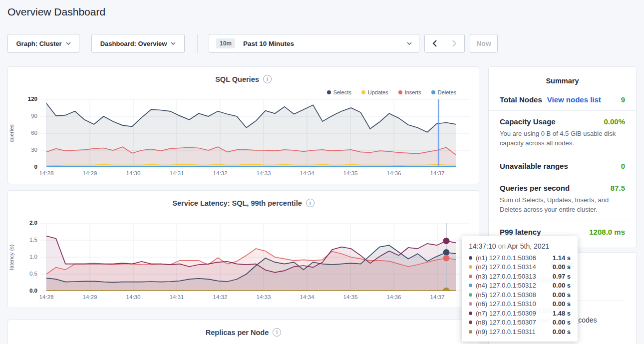 This screenshot has width=644, height=344. Describe the element at coordinates (562, 78) in the screenshot. I see `summary-title: Summary` at that location.